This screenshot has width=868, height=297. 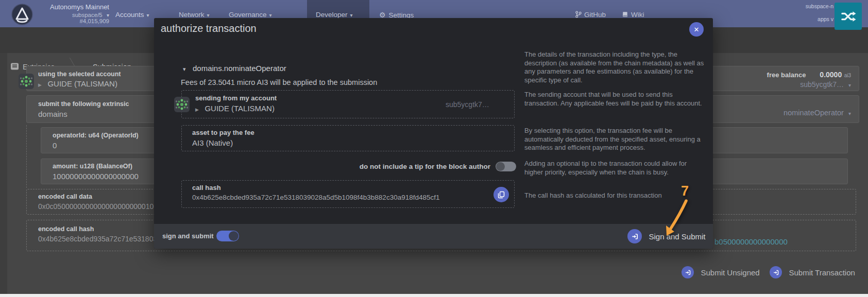 What do you see at coordinates (316, 198) in the screenshot?
I see `call-hash-value: 0x4b625e8cbded935a72c71e5318039028a5d5b1…` at bounding box center [316, 198].